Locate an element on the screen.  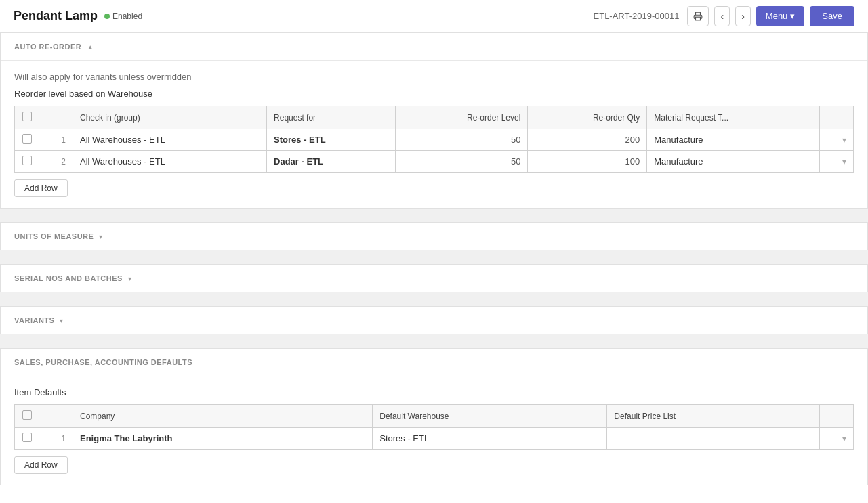
item-defaults-label: Item Defaults is located at coordinates (434, 393).